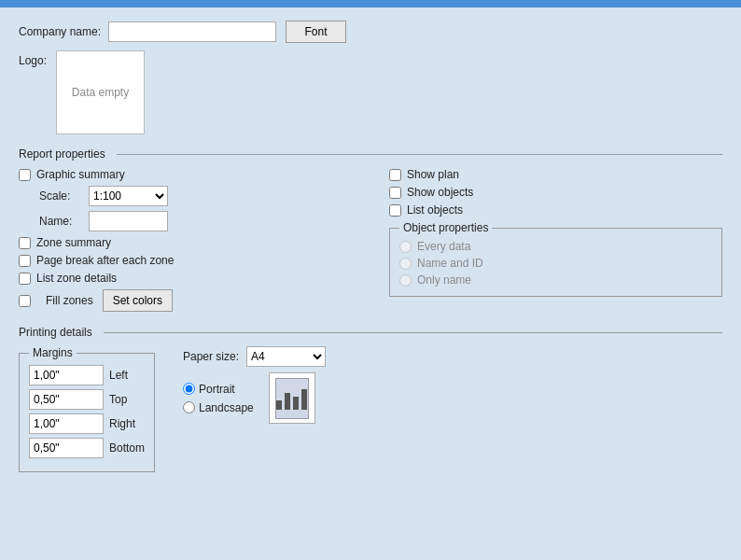 The height and width of the screenshot is (560, 741). Describe the element at coordinates (185, 278) in the screenshot. I see `list-zone-details-row: List zone details` at that location.